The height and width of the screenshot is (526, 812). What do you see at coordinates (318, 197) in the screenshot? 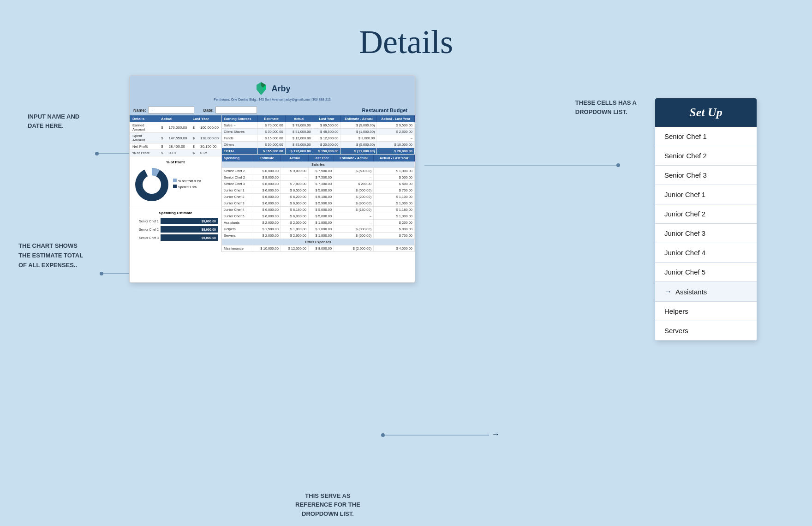
I see `table-row: Junior Chef 2$ 6,000.00$ 6,200.00$ 5,100…` at bounding box center [318, 197].